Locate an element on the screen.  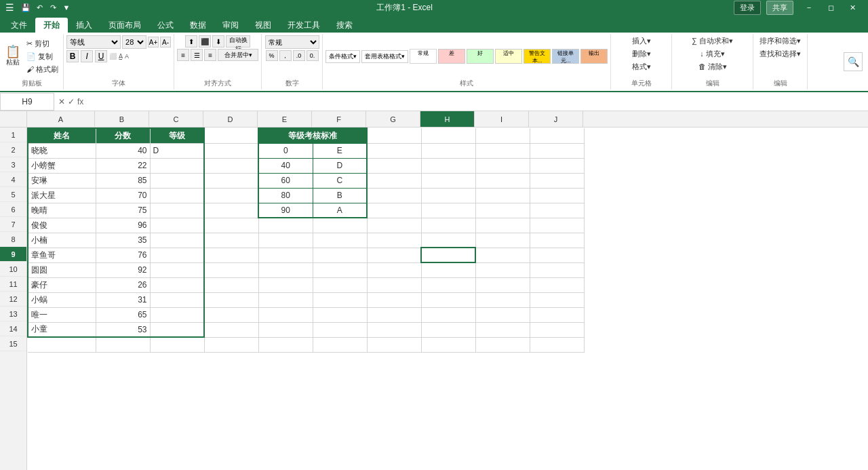
font-dec-btn: A- is located at coordinates (165, 42).